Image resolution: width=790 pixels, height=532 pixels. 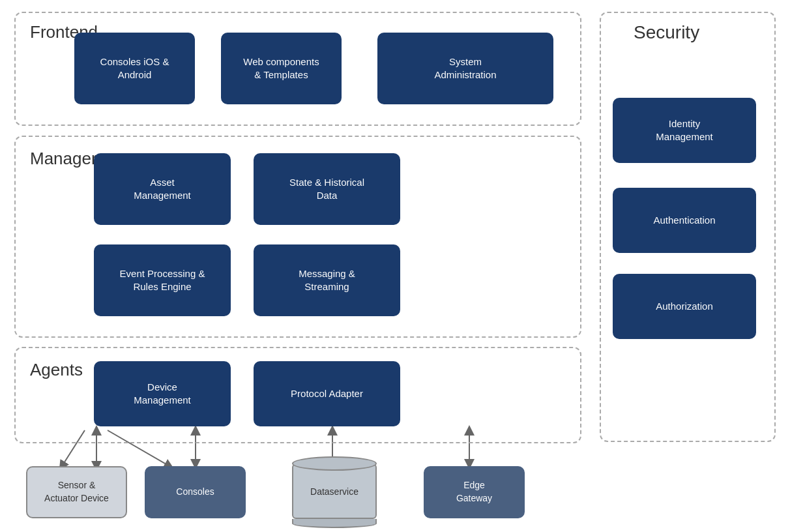 I want to click on manager-label: Manager, so click(x=64, y=159).